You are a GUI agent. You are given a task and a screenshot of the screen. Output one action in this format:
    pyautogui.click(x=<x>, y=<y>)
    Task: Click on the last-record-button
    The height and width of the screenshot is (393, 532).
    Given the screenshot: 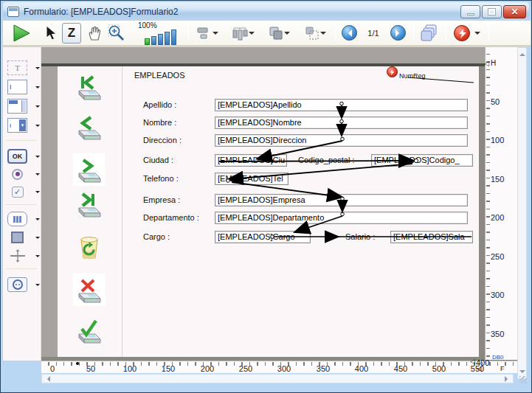 What is the action you would take?
    pyautogui.click(x=89, y=205)
    